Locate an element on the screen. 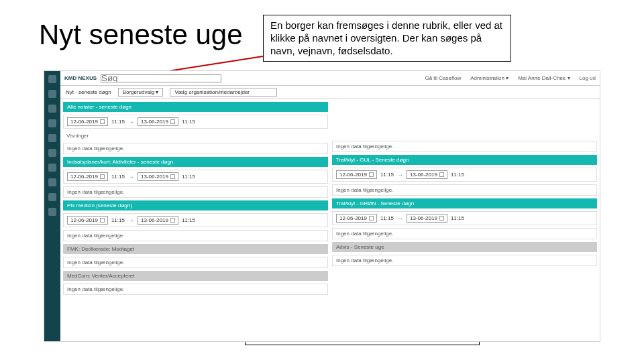 The height and width of the screenshot is (362, 644). filter-org: Vælg organisation/medarbejder is located at coordinates (223, 93).